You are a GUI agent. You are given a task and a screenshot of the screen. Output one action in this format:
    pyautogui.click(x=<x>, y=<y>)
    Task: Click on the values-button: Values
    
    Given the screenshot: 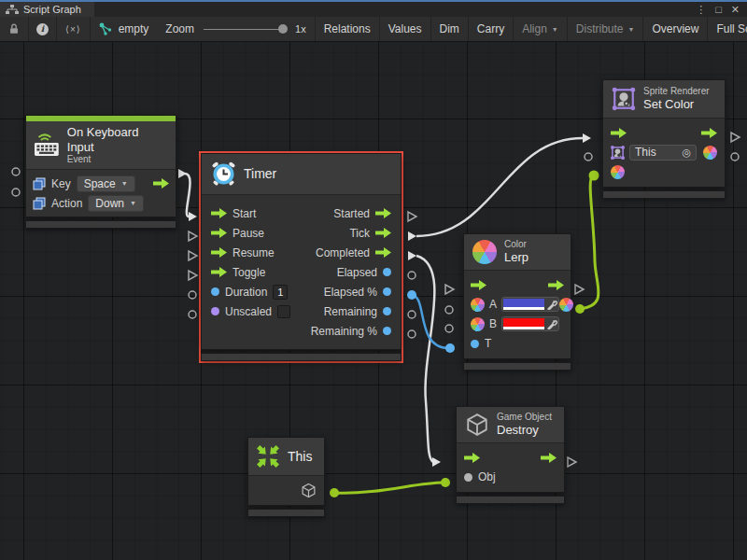 What is the action you would take?
    pyautogui.click(x=405, y=29)
    